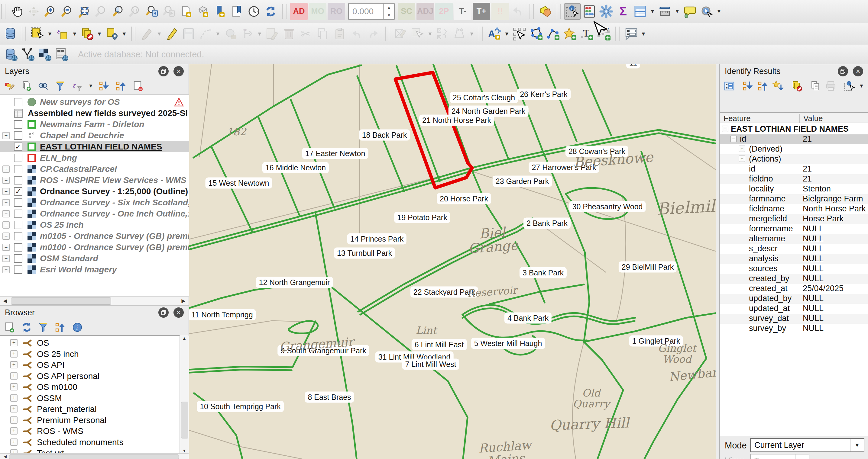  I want to click on digitizing-undo-button, so click(518, 11).